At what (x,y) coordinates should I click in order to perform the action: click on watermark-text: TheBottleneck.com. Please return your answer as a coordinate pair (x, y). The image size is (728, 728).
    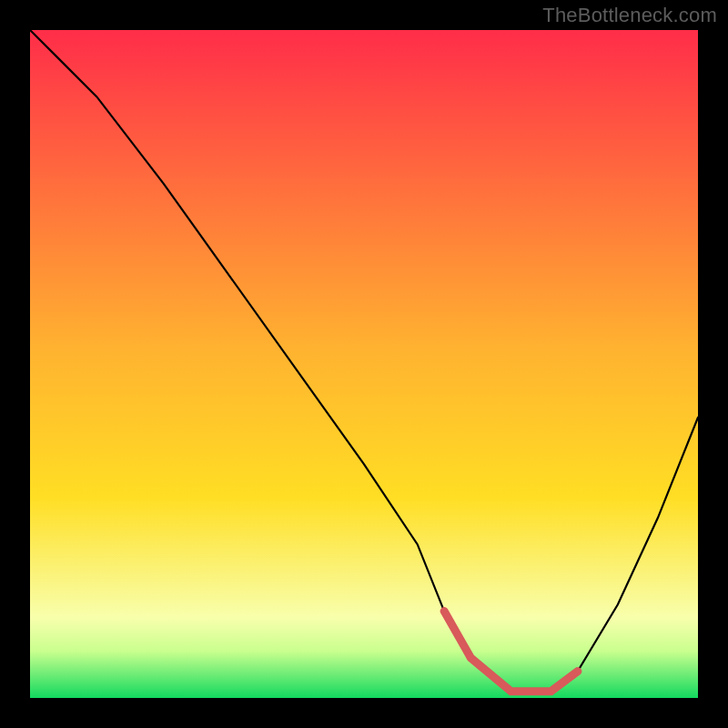
    Looking at the image, I should click on (630, 15).